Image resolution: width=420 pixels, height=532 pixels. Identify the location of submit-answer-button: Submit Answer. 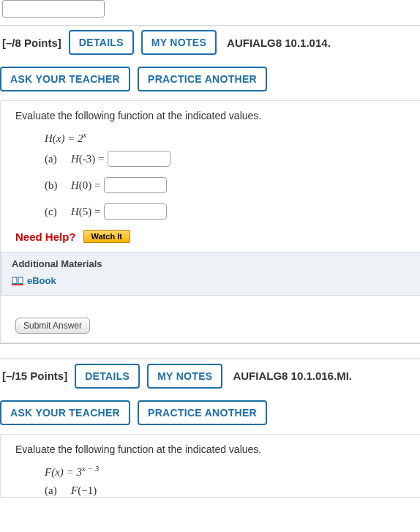
(53, 326).